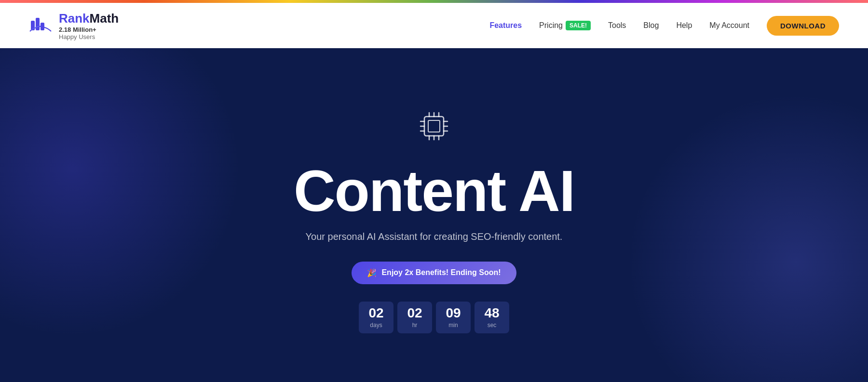 The width and height of the screenshot is (868, 382). What do you see at coordinates (505, 26) in the screenshot?
I see `nav-item-features: Features` at bounding box center [505, 26].